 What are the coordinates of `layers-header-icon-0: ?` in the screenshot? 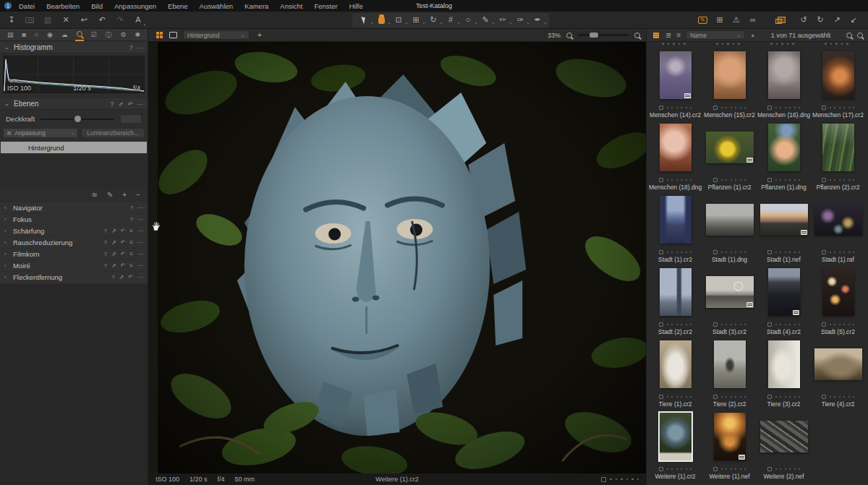 It's located at (113, 104).